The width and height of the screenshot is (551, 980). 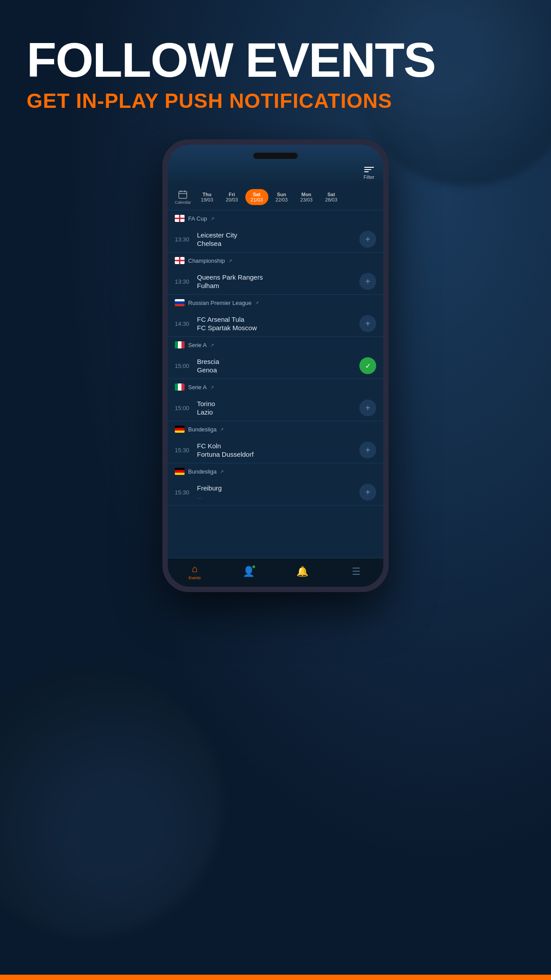 I want to click on match-teams-5: Torino Lazio, so click(x=276, y=408).